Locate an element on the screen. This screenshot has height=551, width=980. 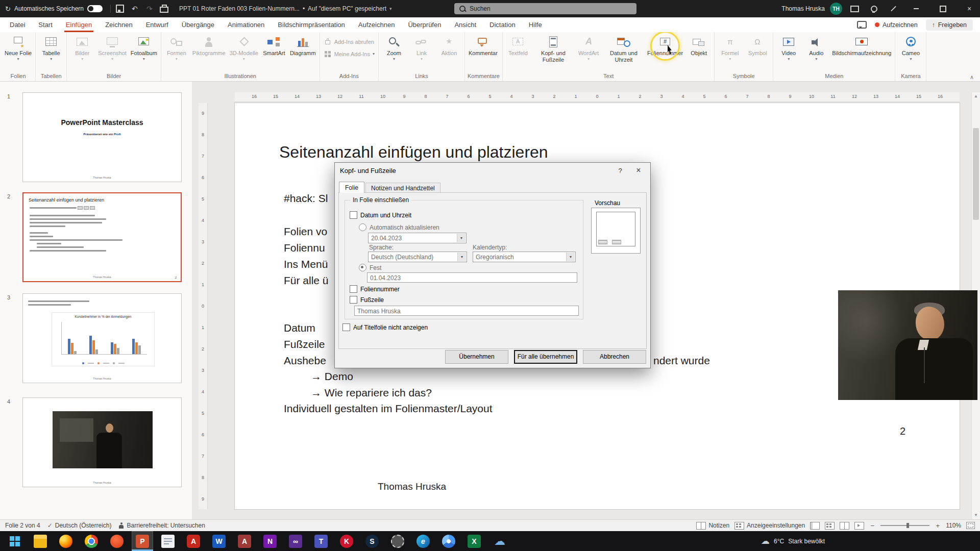
autosave-toggle: ↻ Automatisches Speichern is located at coordinates (54, 9).